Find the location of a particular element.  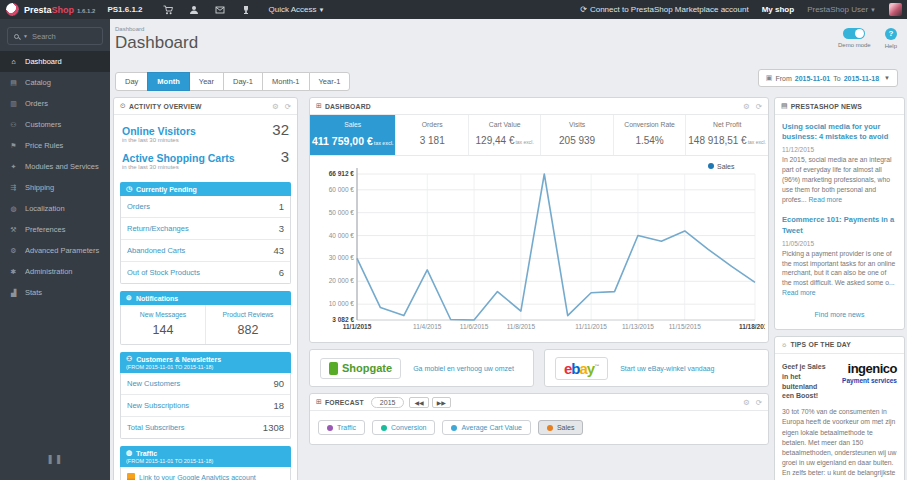

range-button-year-1: Year-1 is located at coordinates (330, 82).